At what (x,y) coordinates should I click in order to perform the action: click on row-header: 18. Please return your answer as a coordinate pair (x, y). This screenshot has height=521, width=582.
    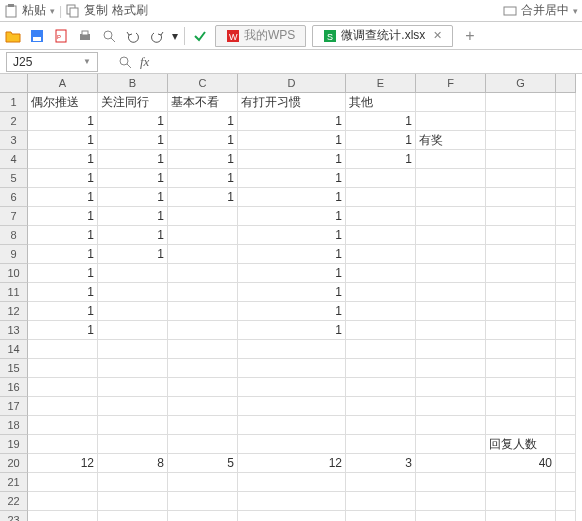
    Looking at the image, I should click on (14, 426).